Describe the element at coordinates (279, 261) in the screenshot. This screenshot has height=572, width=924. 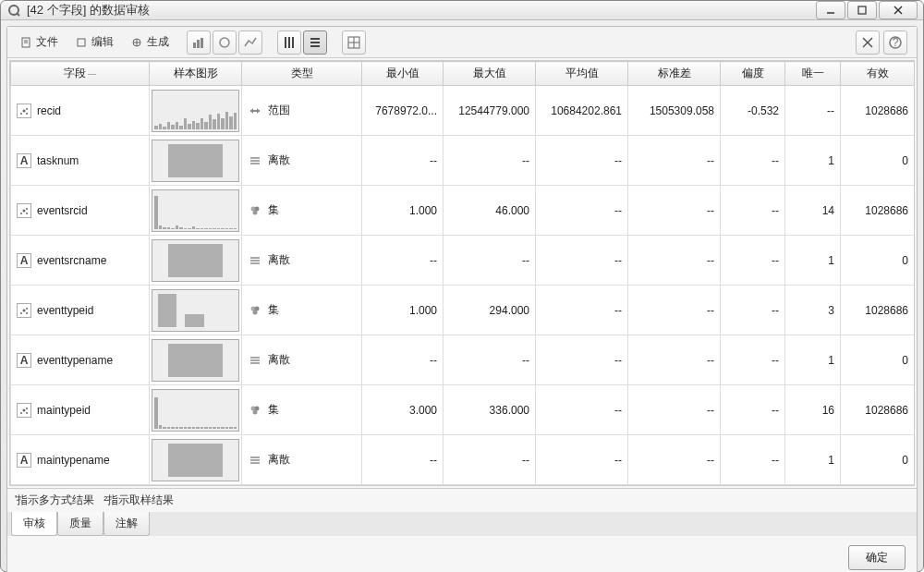
I see `type-label: 离散` at that location.